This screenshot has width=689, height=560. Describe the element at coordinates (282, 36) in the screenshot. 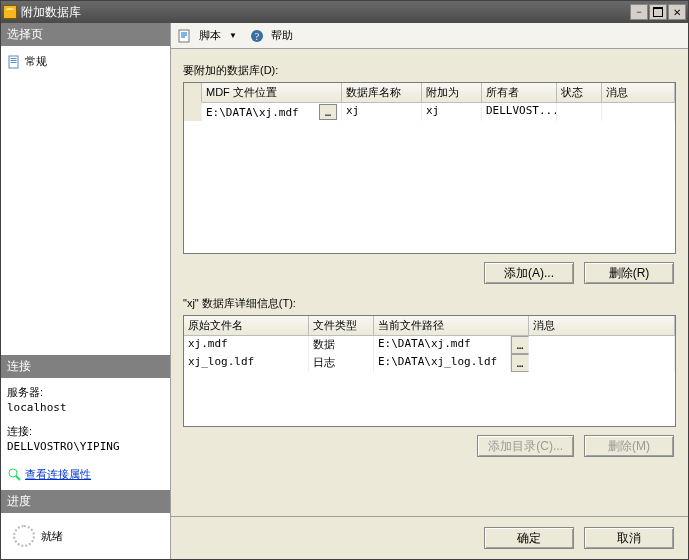

I see `help-button: 帮助` at that location.